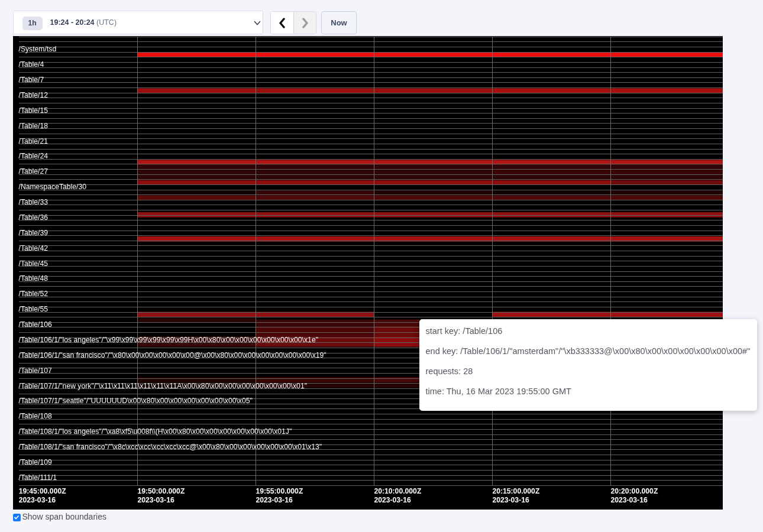 The image size is (763, 532). I want to click on svg-text: /Table/36, so click(33, 217).